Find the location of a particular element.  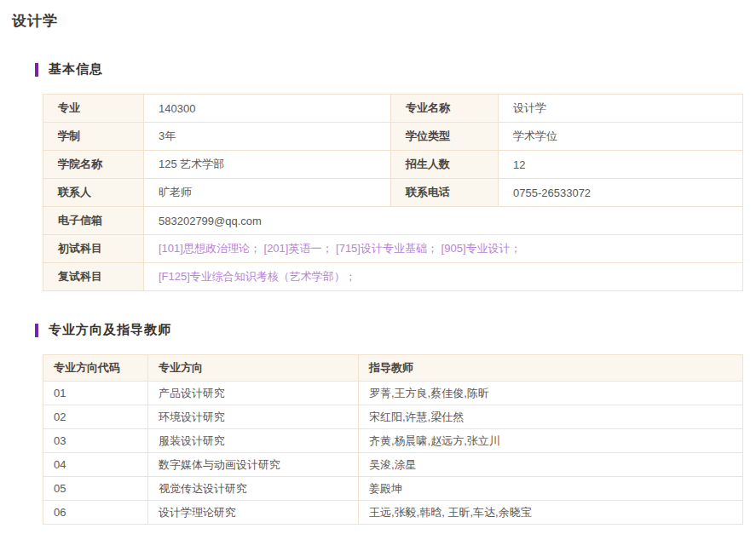

field-label: 学位类型 is located at coordinates (445, 136).